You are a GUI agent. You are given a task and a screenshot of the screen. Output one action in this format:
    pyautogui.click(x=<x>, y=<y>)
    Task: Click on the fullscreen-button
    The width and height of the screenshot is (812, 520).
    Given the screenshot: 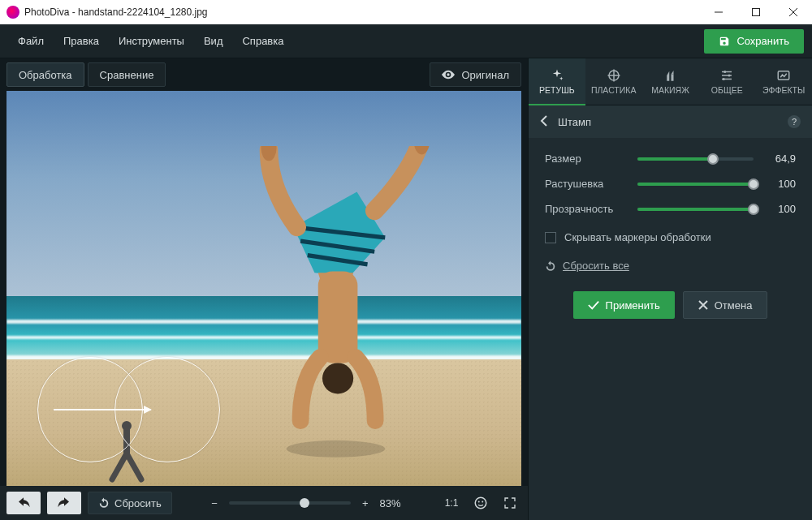 What is the action you would take?
    pyautogui.click(x=510, y=503)
    